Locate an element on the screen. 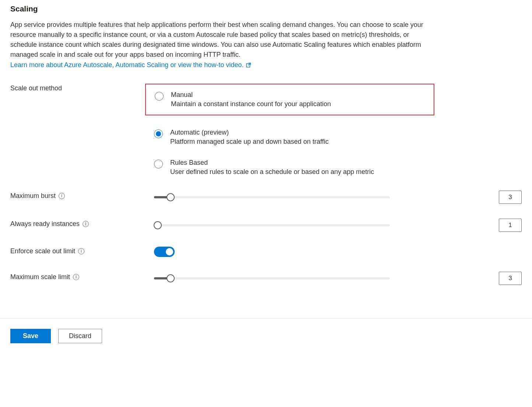 This screenshot has height=407, width=532. radio-title: Automatic (preview) is located at coordinates (249, 133).